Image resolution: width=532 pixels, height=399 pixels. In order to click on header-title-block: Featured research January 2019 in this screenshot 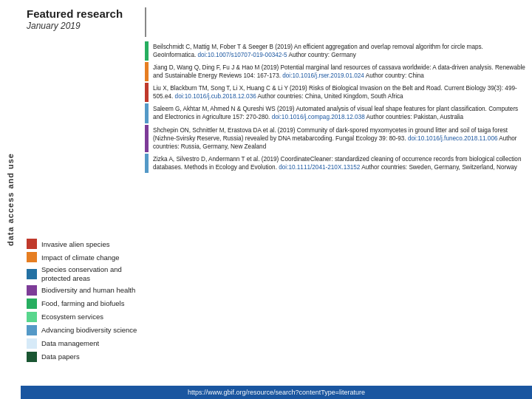, I will do `click(86, 19)`.